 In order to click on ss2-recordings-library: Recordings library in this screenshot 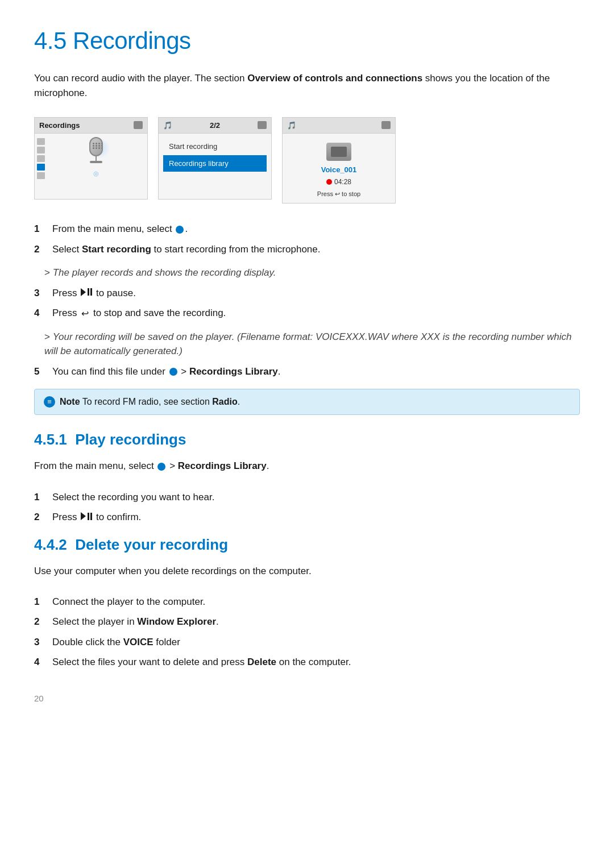, I will do `click(215, 164)`.